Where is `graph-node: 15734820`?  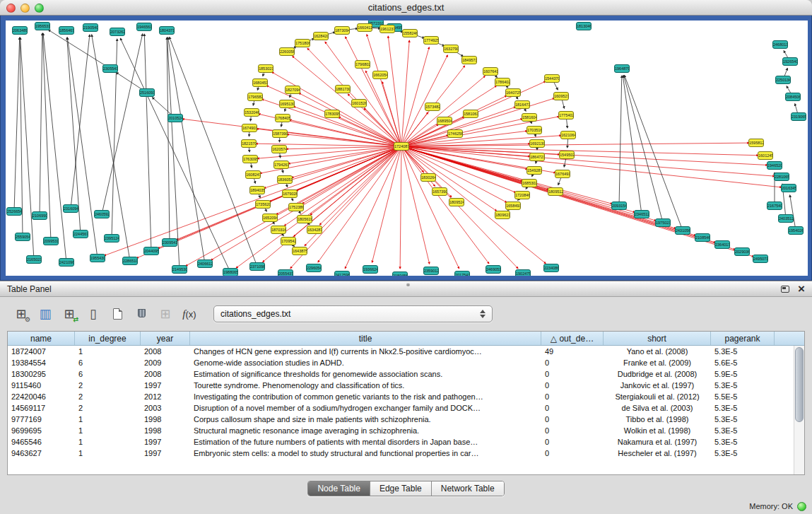 graph-node: 15734820 is located at coordinates (433, 107).